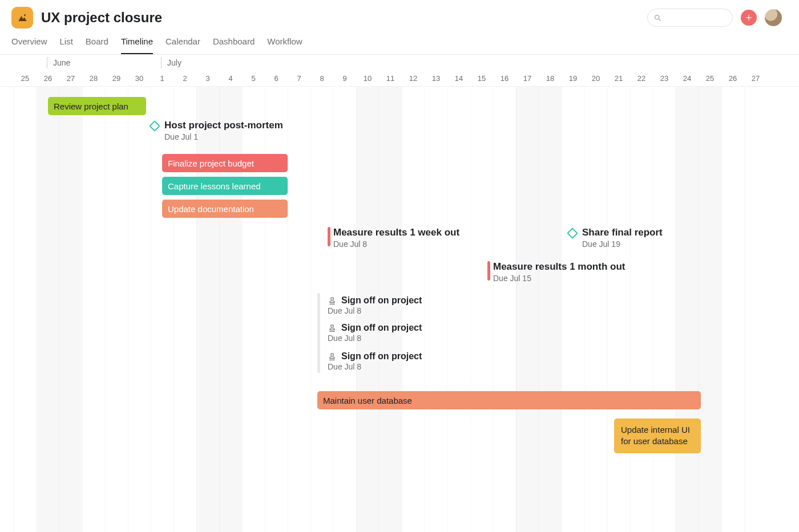  Describe the element at coordinates (773, 18) in the screenshot. I see `user-avatar` at that location.